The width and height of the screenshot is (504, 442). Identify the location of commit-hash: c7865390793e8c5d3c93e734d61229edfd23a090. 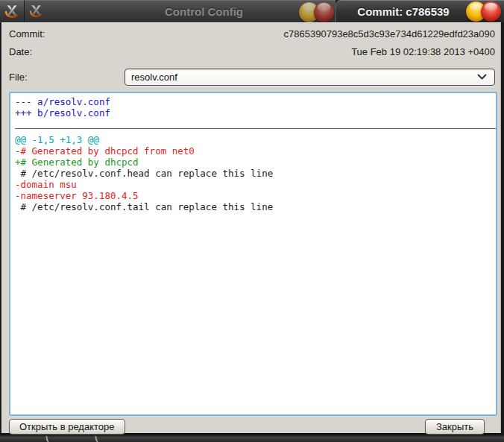
(310, 34).